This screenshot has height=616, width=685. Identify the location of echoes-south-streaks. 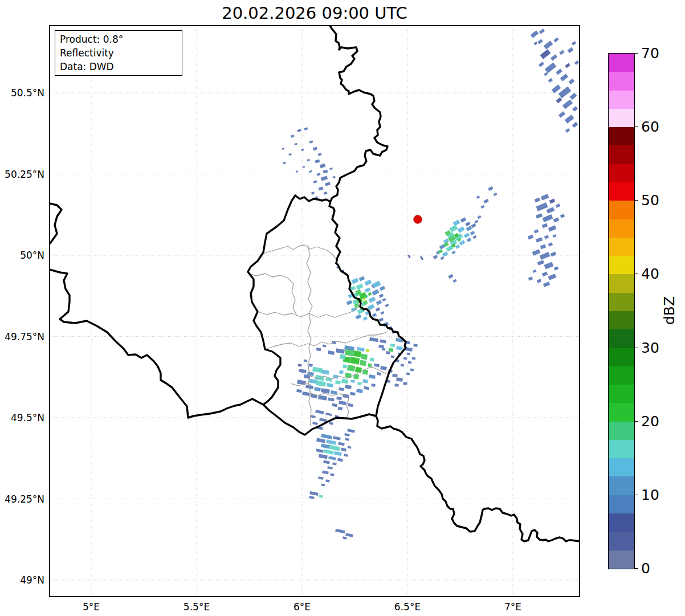
(333, 448).